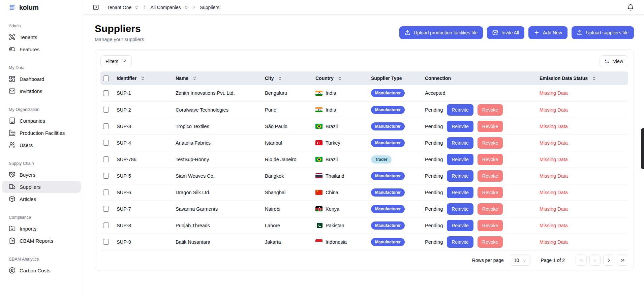 This screenshot has height=297, width=644. What do you see at coordinates (210, 7) in the screenshot?
I see `breadcrumb-item-suppliers: Suppliers` at bounding box center [210, 7].